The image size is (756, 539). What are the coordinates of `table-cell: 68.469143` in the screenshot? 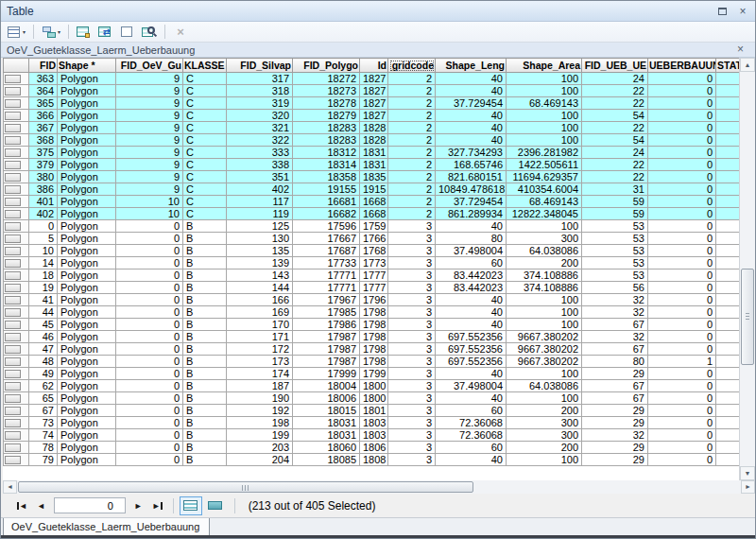 It's located at (544, 104).